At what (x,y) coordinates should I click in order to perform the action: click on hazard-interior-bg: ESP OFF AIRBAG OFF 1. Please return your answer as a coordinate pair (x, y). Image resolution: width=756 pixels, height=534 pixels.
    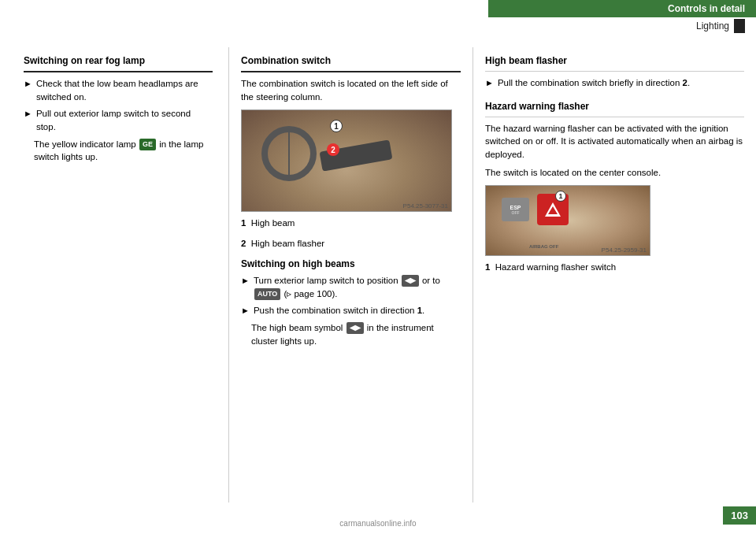
    Looking at the image, I should click on (568, 221).